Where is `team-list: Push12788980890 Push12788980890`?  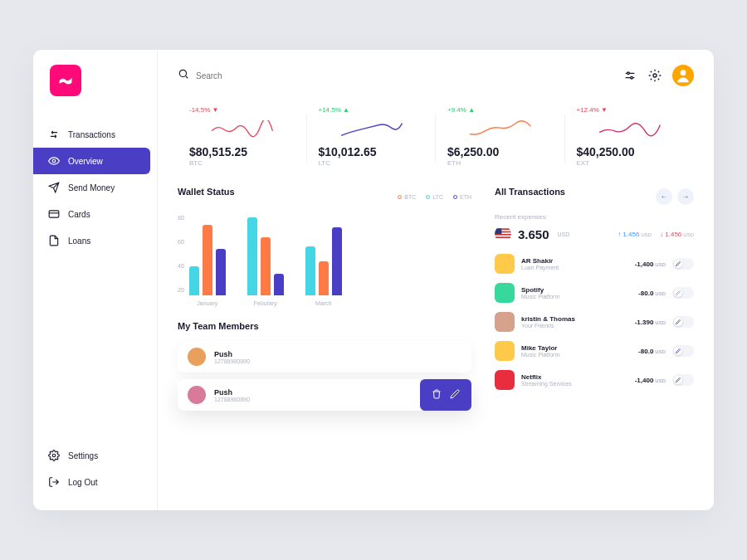
team-list: Push12788980890 Push12788980890 is located at coordinates (325, 376).